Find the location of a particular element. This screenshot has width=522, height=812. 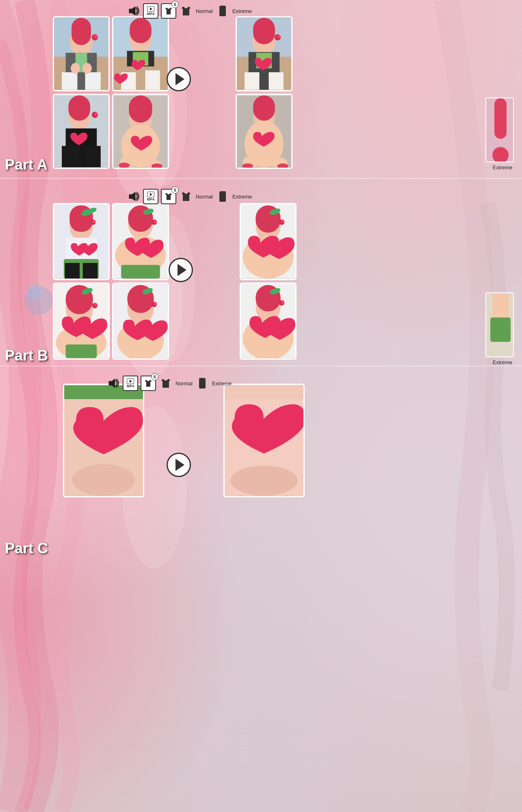

mp4-button-b: MP4 is located at coordinates (151, 197).